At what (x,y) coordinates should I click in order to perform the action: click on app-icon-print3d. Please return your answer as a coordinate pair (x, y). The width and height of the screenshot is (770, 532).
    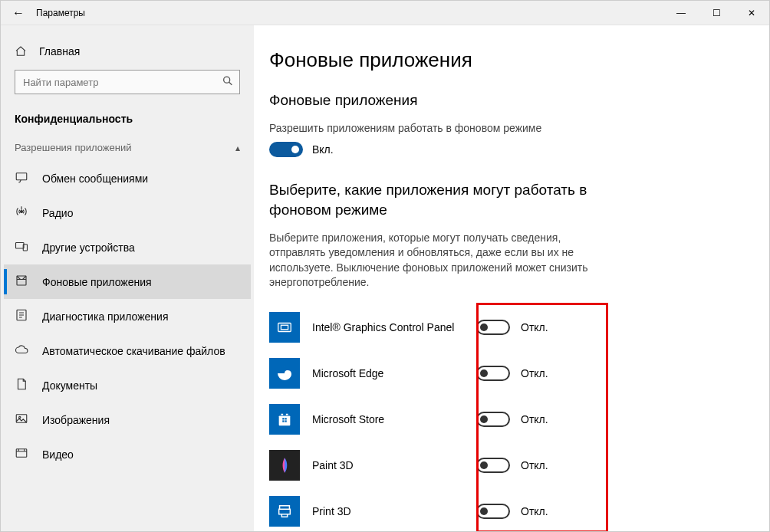
    Looking at the image, I should click on (285, 511).